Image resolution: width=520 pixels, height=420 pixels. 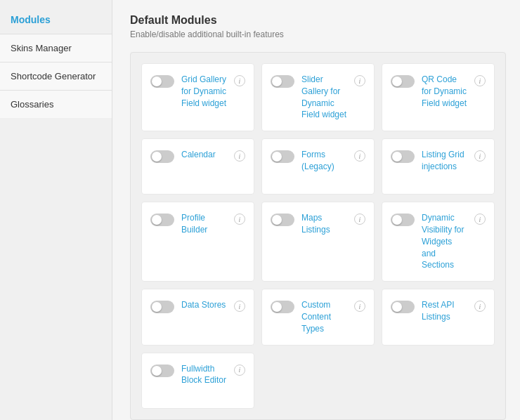 I want to click on module-card: Profile Builderi, so click(x=198, y=242).